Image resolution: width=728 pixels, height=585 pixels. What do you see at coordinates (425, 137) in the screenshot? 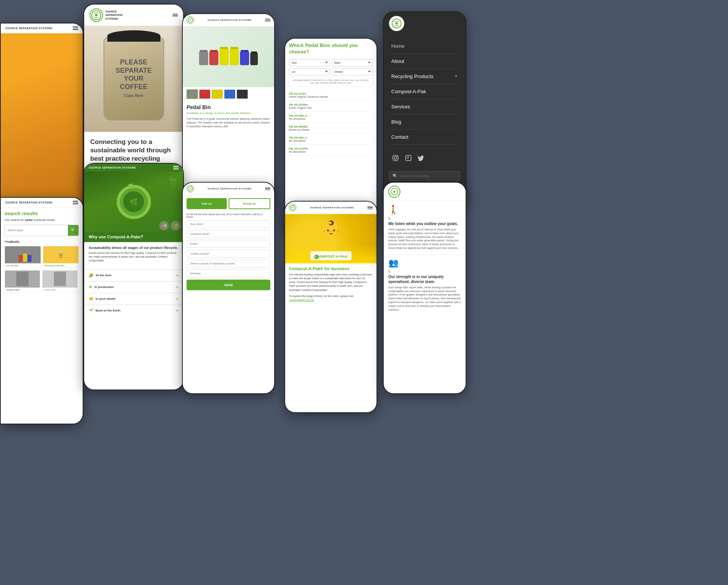
I see `nav-item-contact: Contact` at bounding box center [425, 137].